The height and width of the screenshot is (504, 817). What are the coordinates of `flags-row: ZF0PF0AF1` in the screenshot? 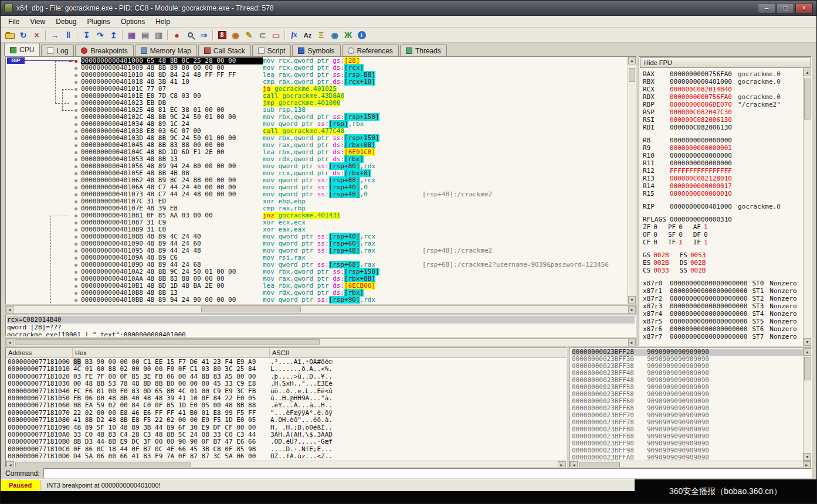 It's located at (723, 227).